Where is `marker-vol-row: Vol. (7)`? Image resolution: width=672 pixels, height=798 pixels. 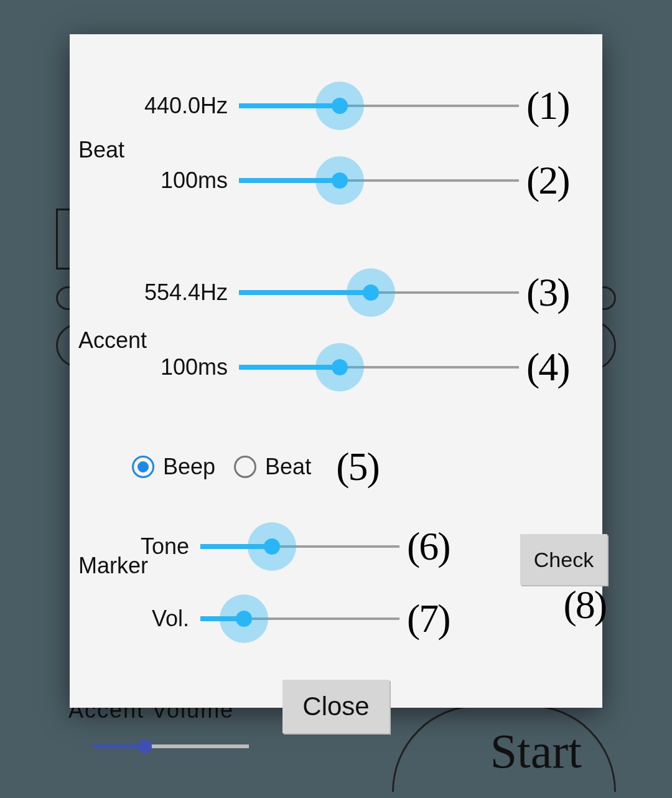
marker-vol-row: Vol. (7) is located at coordinates (336, 619).